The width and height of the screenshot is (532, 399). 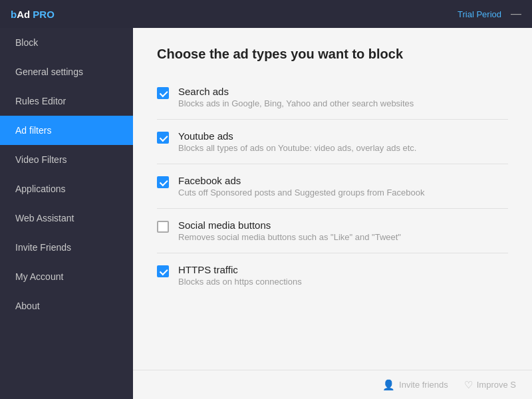 What do you see at coordinates (66, 306) in the screenshot?
I see `sidebar-item-about: About` at bounding box center [66, 306].